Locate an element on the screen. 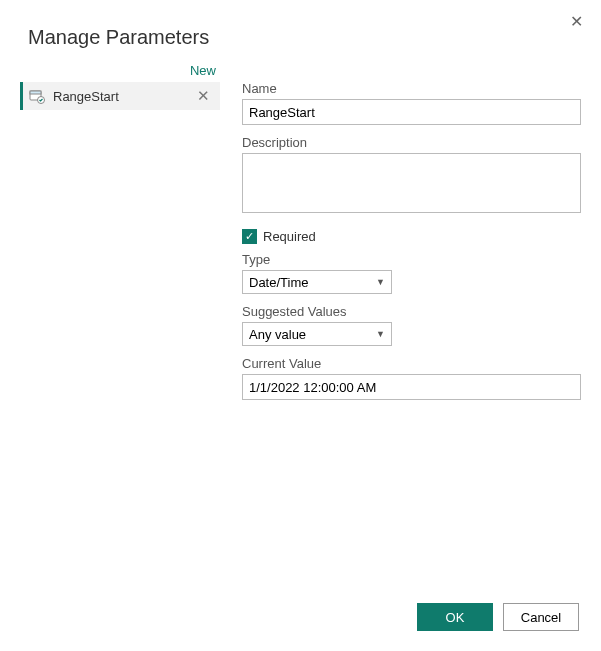  description-input is located at coordinates (412, 183).